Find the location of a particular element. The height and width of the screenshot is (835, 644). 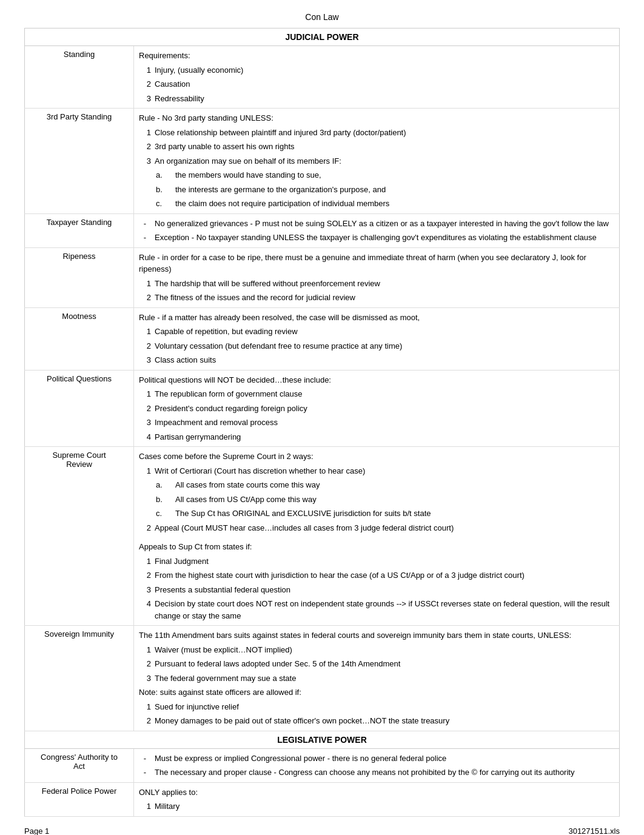

content-line: -No generalized grievances - P must not … is located at coordinates (377, 224).